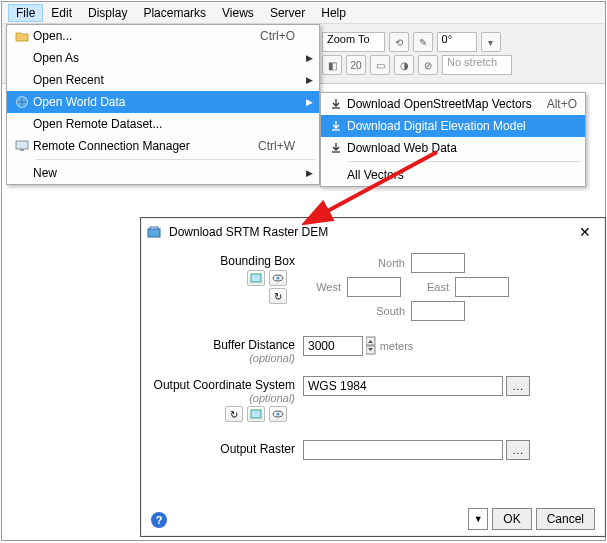  What do you see at coordinates (404, 65) in the screenshot?
I see `toolbar-button: ◑` at bounding box center [404, 65].